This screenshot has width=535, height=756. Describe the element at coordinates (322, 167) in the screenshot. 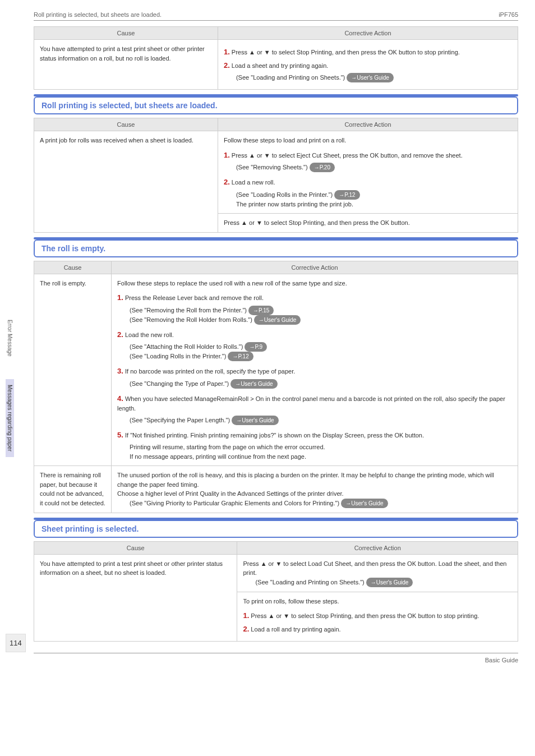

I see `page-ref-badge: →P.20` at that location.